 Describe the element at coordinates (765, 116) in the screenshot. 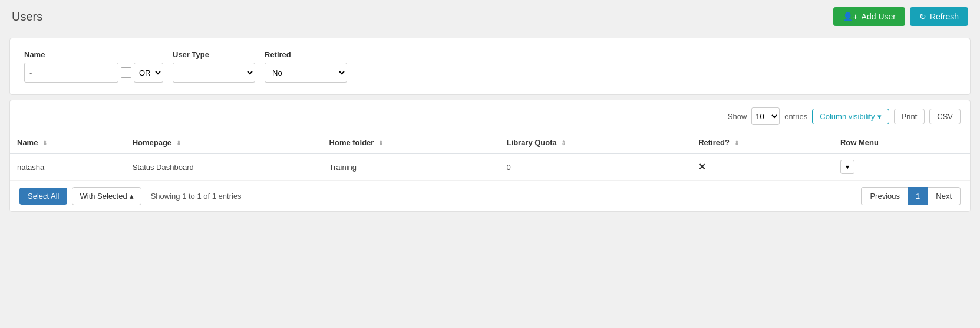

I see `entries-select: 10 25 50 100` at that location.